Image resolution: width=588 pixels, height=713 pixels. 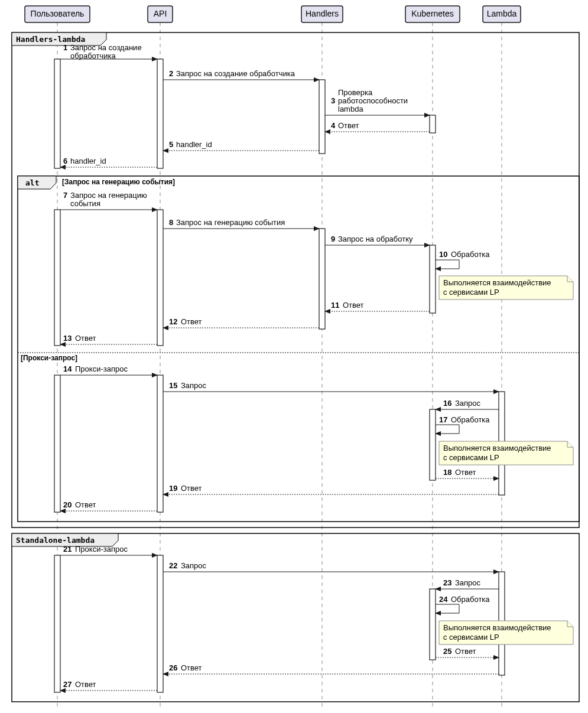 I want to click on participant-handlers: Handlers, so click(x=322, y=14).